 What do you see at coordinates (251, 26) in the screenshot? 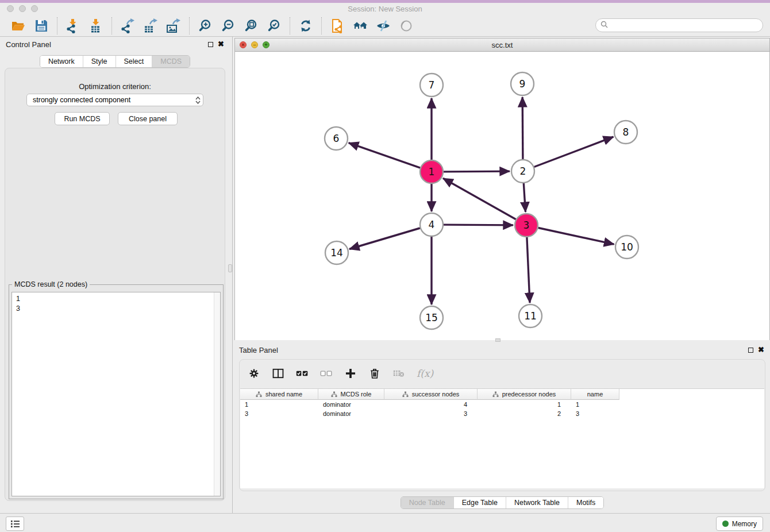
I see `zoom-fit-icon` at bounding box center [251, 26].